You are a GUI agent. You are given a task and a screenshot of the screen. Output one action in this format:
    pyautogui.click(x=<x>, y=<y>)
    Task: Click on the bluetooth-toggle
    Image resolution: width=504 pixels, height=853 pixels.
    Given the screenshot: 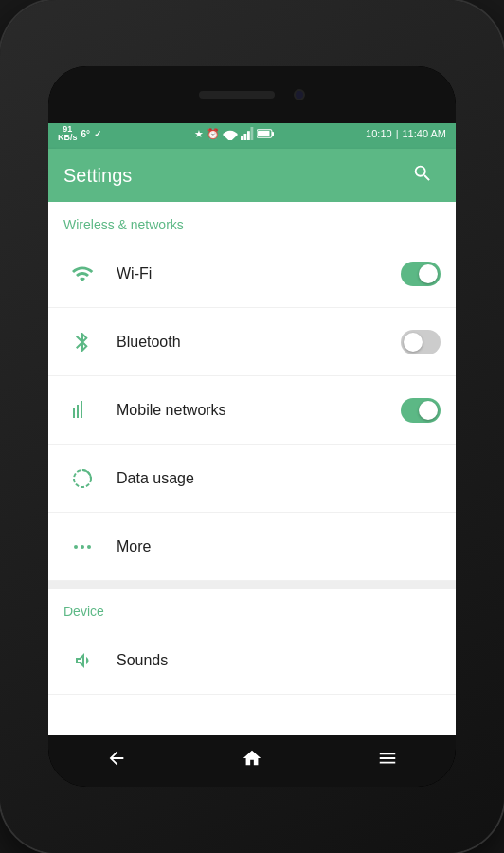 What is the action you would take?
    pyautogui.click(x=421, y=342)
    